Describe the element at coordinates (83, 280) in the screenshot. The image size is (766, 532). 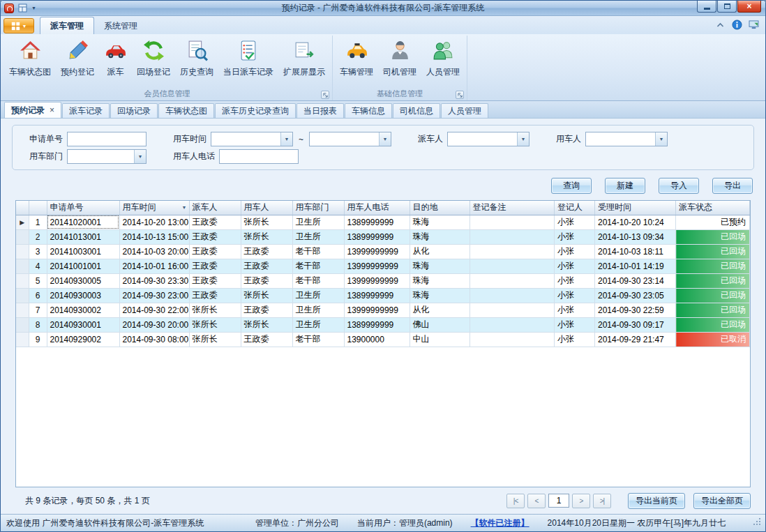
I see `cell-apply-no: 20140930005` at that location.